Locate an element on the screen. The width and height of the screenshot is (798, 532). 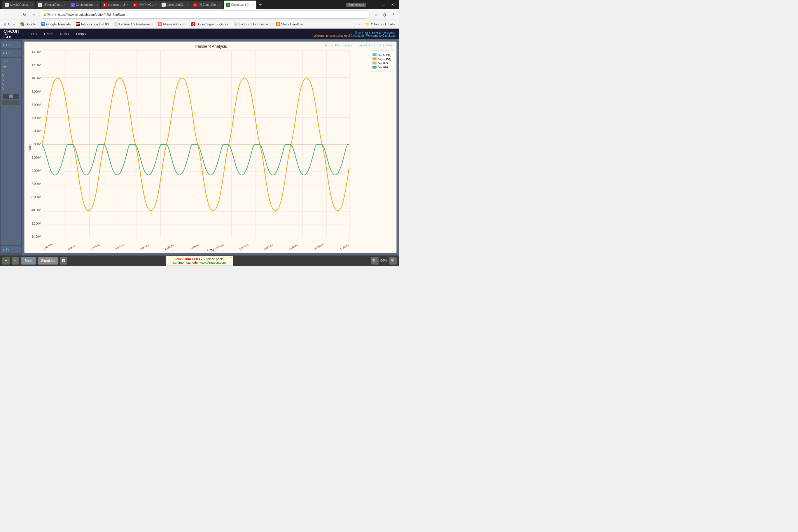
hide-link: Hide is located at coordinates (390, 45).